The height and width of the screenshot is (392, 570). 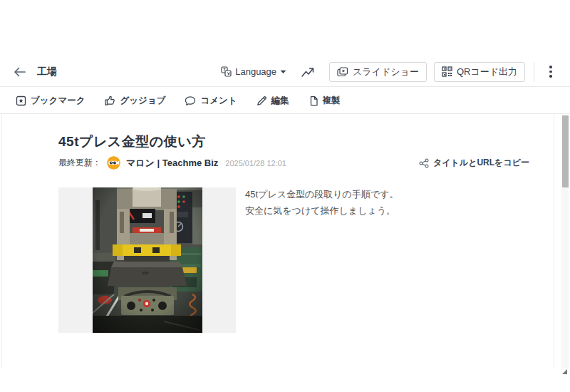 What do you see at coordinates (256, 163) in the screenshot?
I see `updated-timestamp: 2025/01/28 12:01` at bounding box center [256, 163].